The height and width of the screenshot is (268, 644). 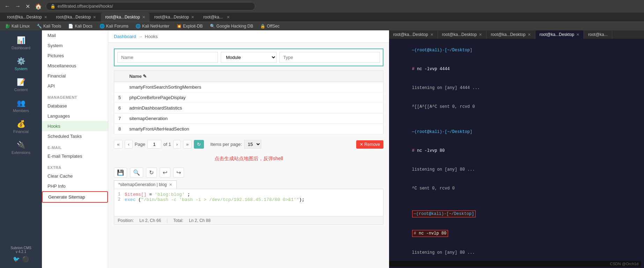 I want to click on terminal-tab-2: root@ka...Desktop ✕, so click(x=462, y=35).